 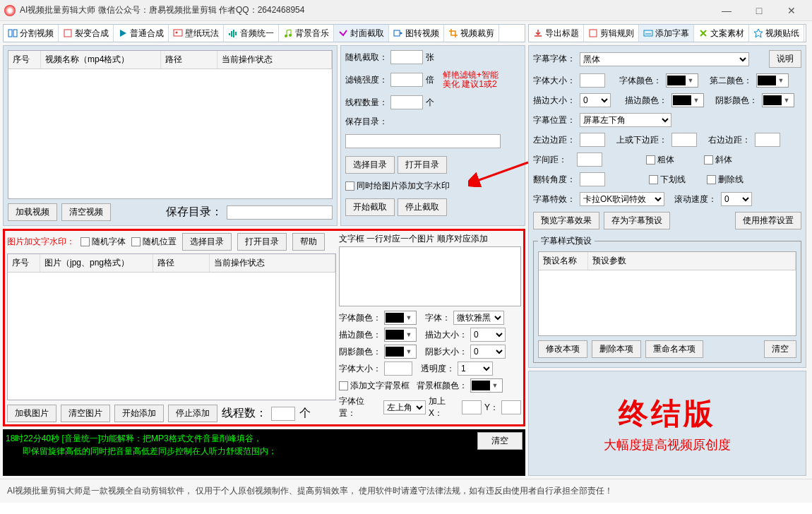 What do you see at coordinates (592, 179) in the screenshot?
I see `rotate-input` at bounding box center [592, 179].